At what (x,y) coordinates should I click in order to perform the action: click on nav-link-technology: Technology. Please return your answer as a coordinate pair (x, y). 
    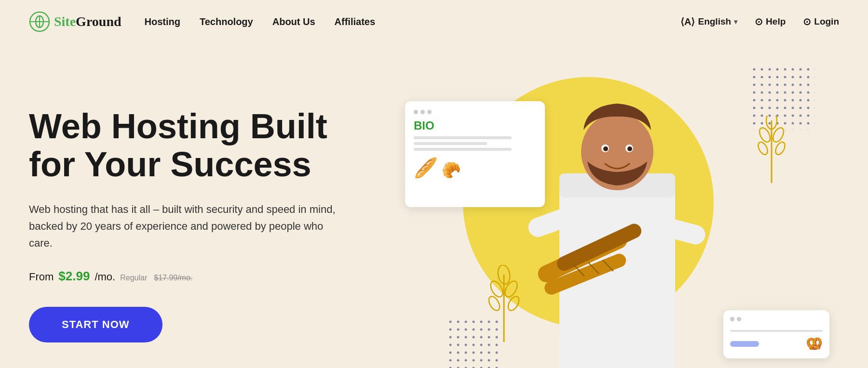
    Looking at the image, I should click on (227, 22).